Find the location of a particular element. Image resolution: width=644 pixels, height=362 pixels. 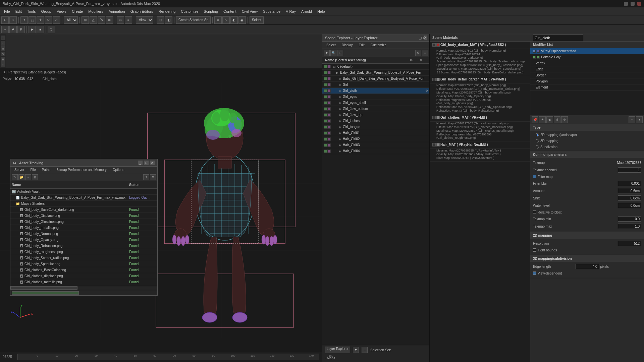

scale-button: ⤢ is located at coordinates (56, 20).